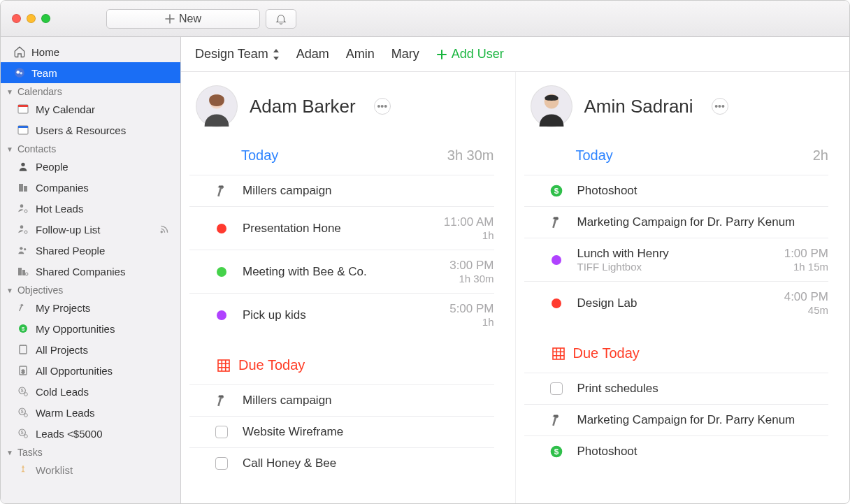 The image size is (850, 504). Describe the element at coordinates (361, 55) in the screenshot. I see `user-tab-amin: Amin` at that location.